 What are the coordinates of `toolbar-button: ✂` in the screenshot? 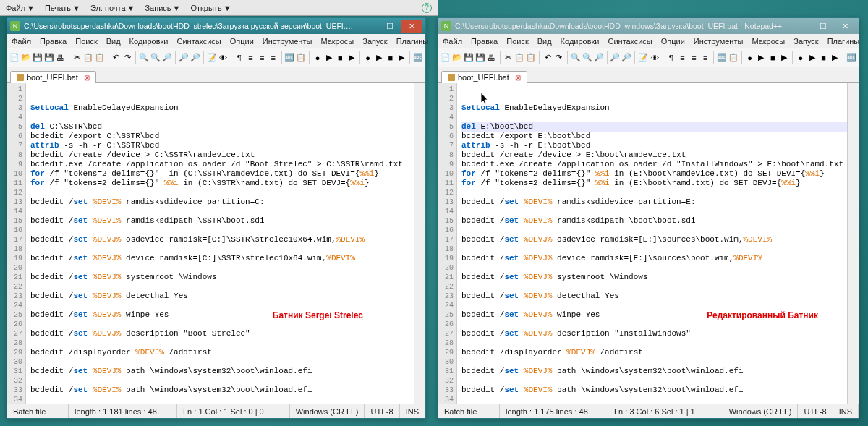 It's located at (509, 58).